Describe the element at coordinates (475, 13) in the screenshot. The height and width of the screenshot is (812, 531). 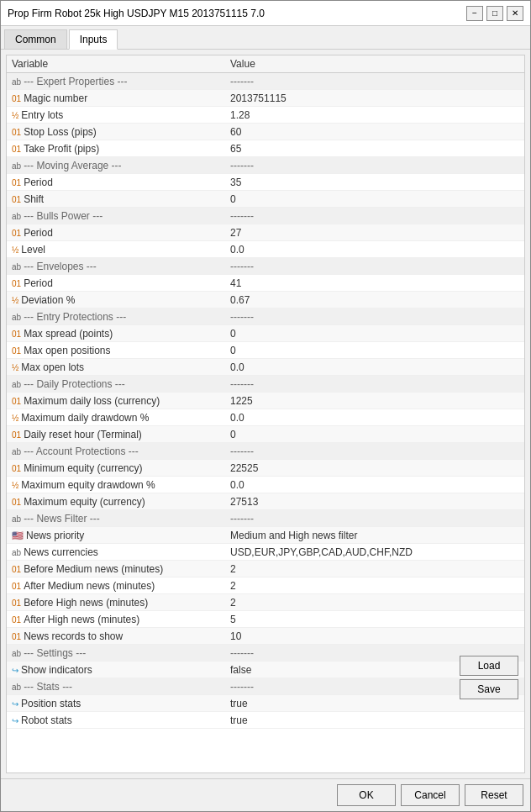
I see `minimize-button: −` at that location.